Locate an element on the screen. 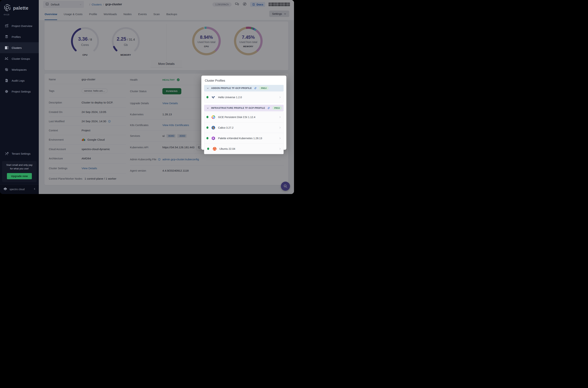 The height and width of the screenshot is (388, 588). sidebar-footer: spectro cloud is located at coordinates (19, 189).